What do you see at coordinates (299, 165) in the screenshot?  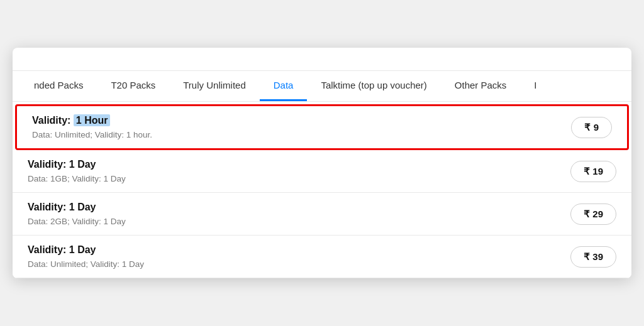 I see `plan-validity-plan-2: Validity: 1 Day` at bounding box center [299, 165].